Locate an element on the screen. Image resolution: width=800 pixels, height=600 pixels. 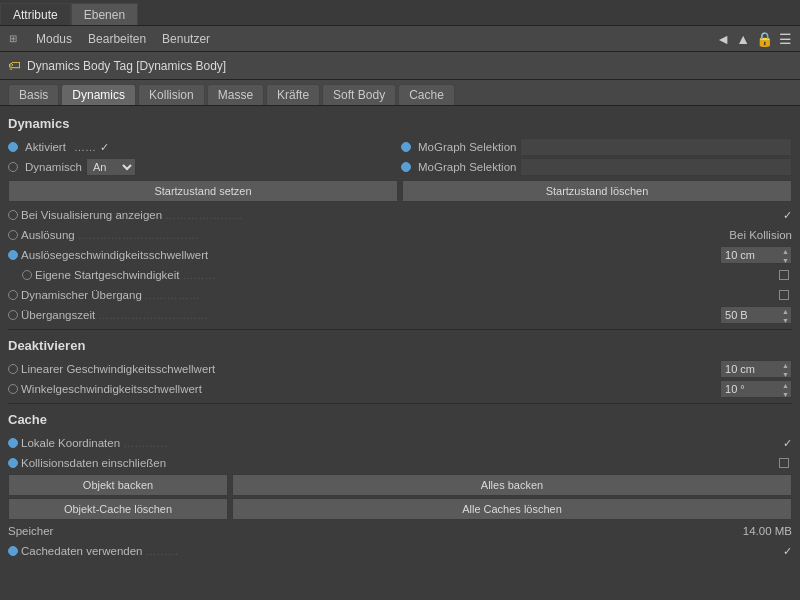
ausloesegeschwindigkeit-input is located at coordinates (750, 255).